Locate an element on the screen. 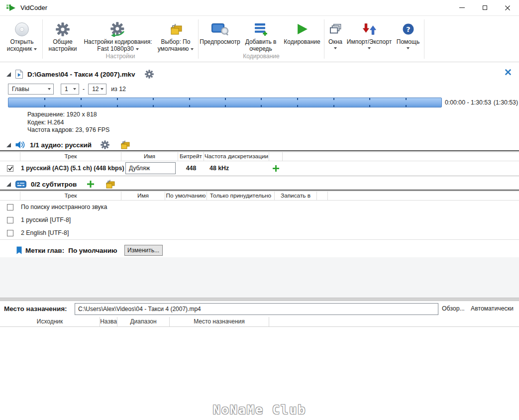 The width and height of the screenshot is (519, 420). maximize-icon is located at coordinates (485, 8).